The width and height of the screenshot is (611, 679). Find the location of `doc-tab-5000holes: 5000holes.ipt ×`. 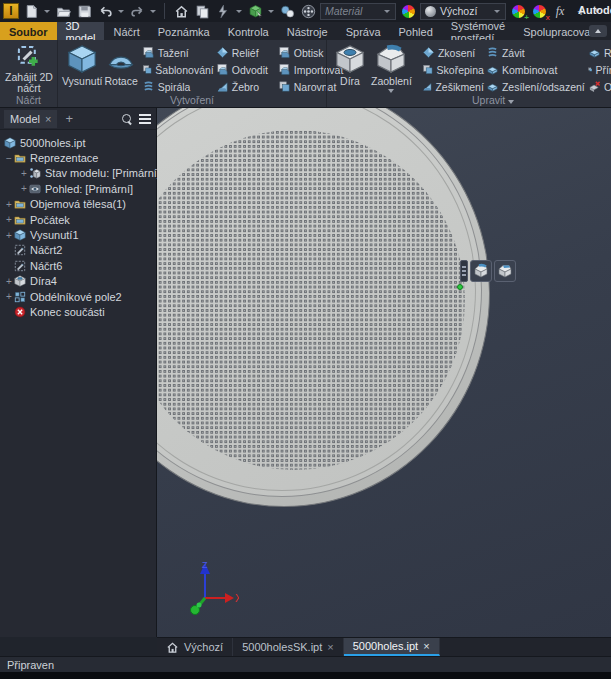

doc-tab-5000holes: 5000holes.ipt × is located at coordinates (392, 647).